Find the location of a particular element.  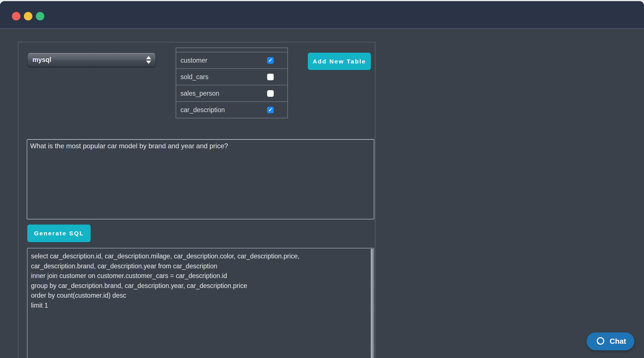

table-name-label: customer is located at coordinates (194, 60).